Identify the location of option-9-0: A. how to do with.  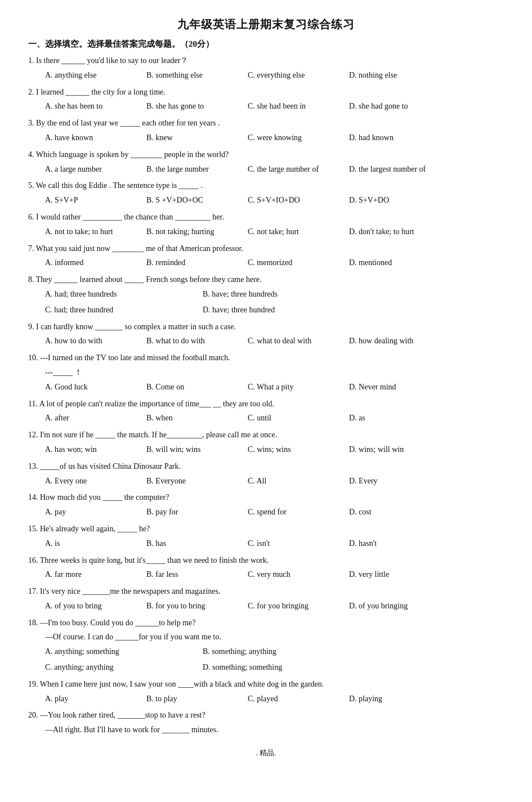
(87, 341).